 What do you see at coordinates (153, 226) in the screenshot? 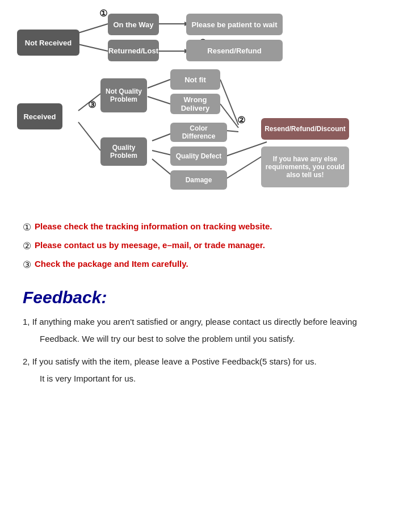
I see `instruction-1-text: Please check the tracking information on…` at bounding box center [153, 226].